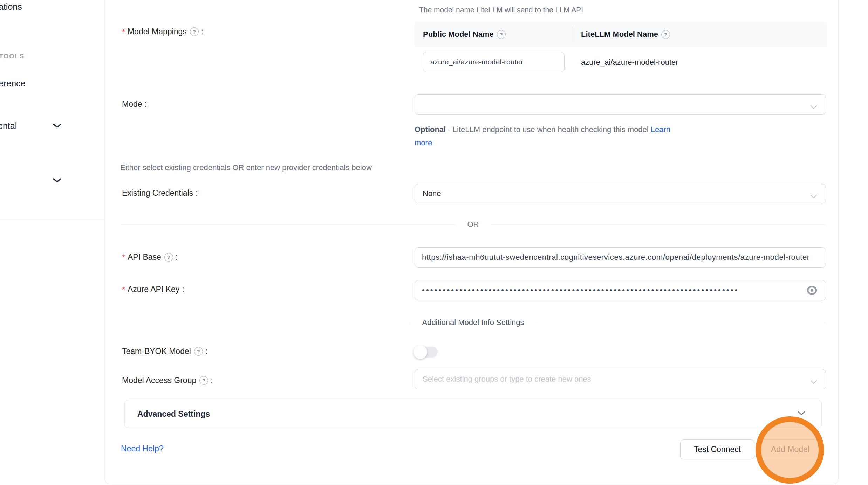 This screenshot has height=485, width=868. I want to click on existing-credentials-label: Existing Credentials, so click(158, 193).